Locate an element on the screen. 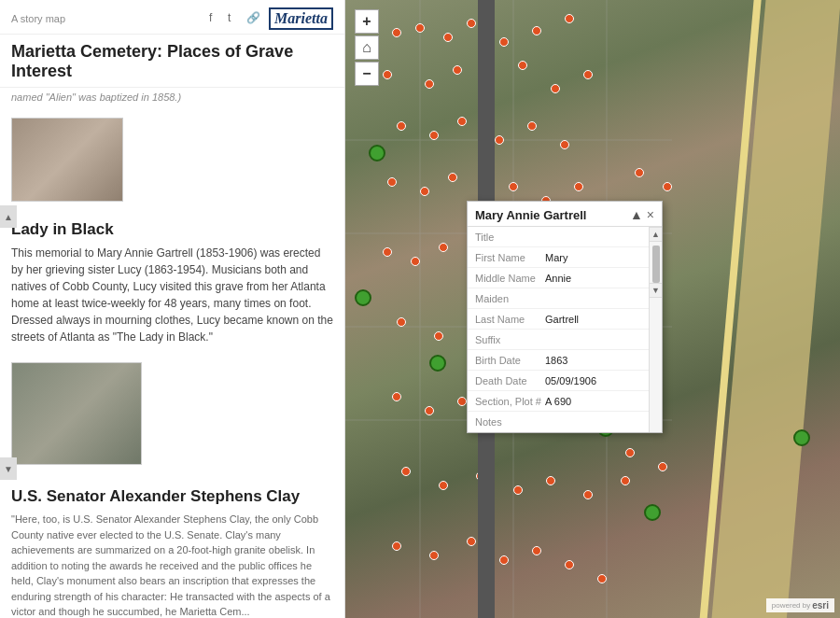 The width and height of the screenshot is (840, 618). header-right: f t 🔗 Marietta is located at coordinates (271, 19).